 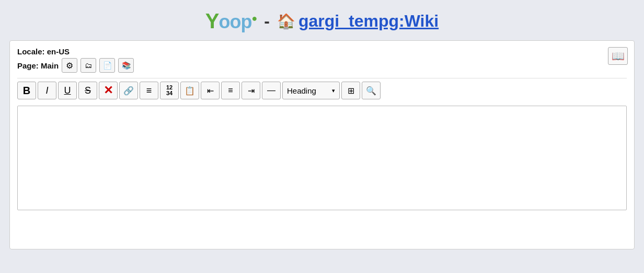 What do you see at coordinates (169, 90) in the screenshot?
I see `numbered-list-button: 1234` at bounding box center [169, 90].